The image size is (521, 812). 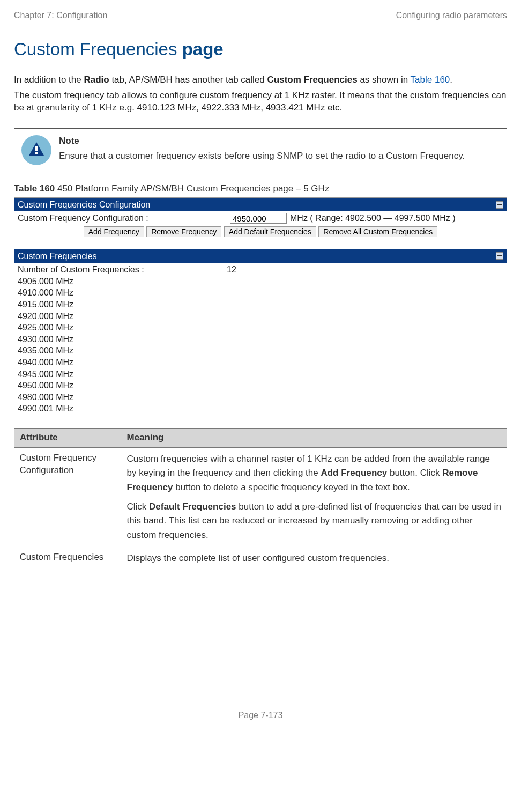 I want to click on table-header-row: Attribute Meaning, so click(x=260, y=438).